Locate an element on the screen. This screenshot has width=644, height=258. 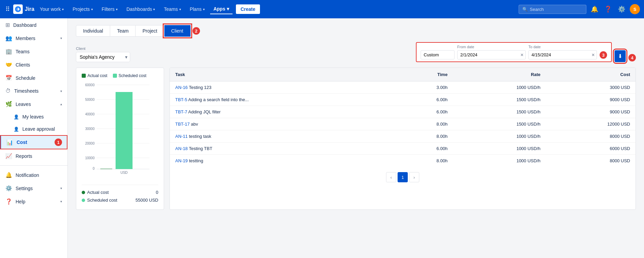
sidebar-item-timesheets: ⏱ Timesheets ▾ is located at coordinates (34, 91).